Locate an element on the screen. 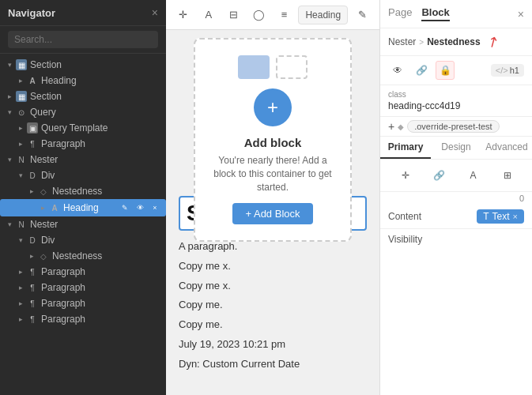 The image size is (532, 395). toggle-nestedness2: ▸ is located at coordinates (32, 256).